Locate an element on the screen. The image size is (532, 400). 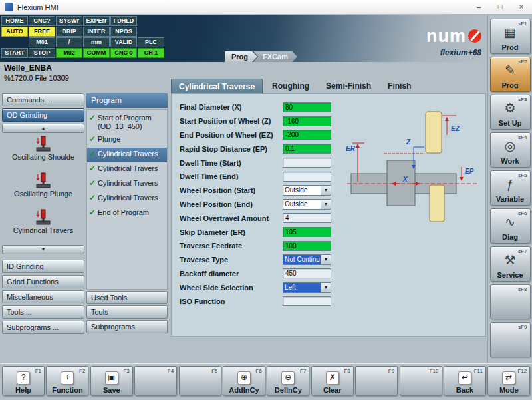
step-title: Cylindrical Travers is located at coordinates (132, 169).